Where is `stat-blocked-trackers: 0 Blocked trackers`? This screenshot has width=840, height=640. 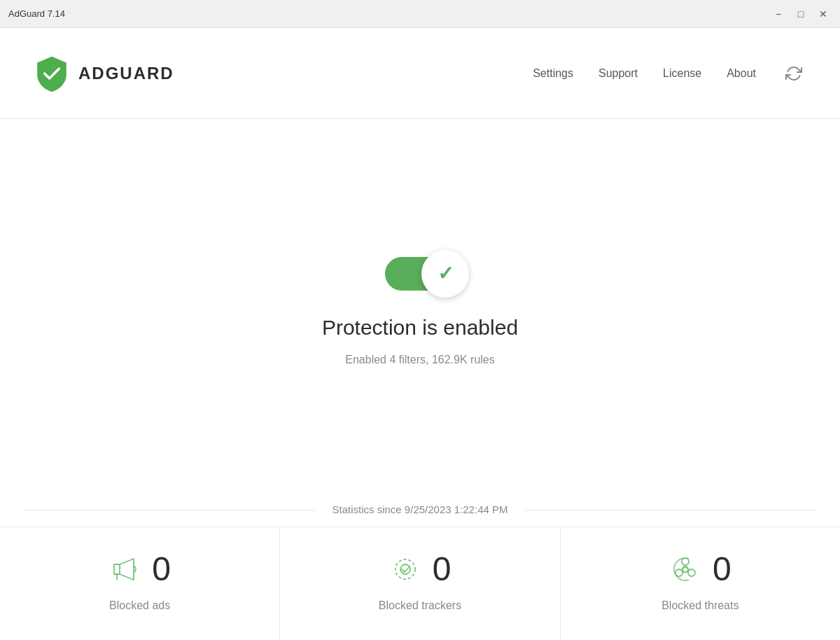 stat-blocked-trackers: 0 Blocked trackers is located at coordinates (420, 584).